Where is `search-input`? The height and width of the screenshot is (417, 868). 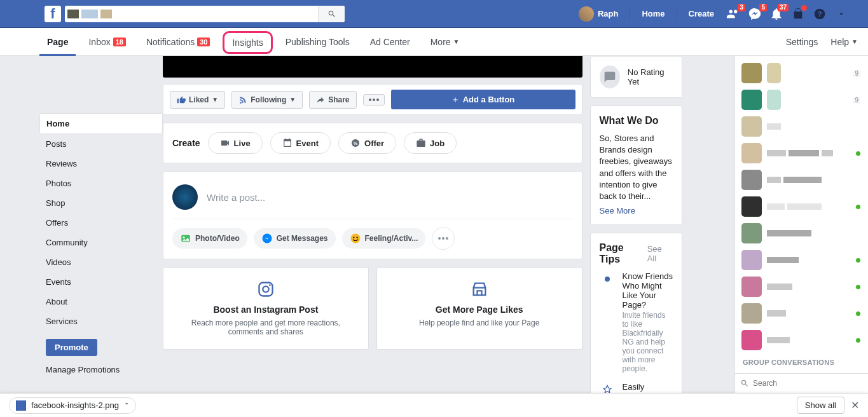 search-input is located at coordinates (215, 14).